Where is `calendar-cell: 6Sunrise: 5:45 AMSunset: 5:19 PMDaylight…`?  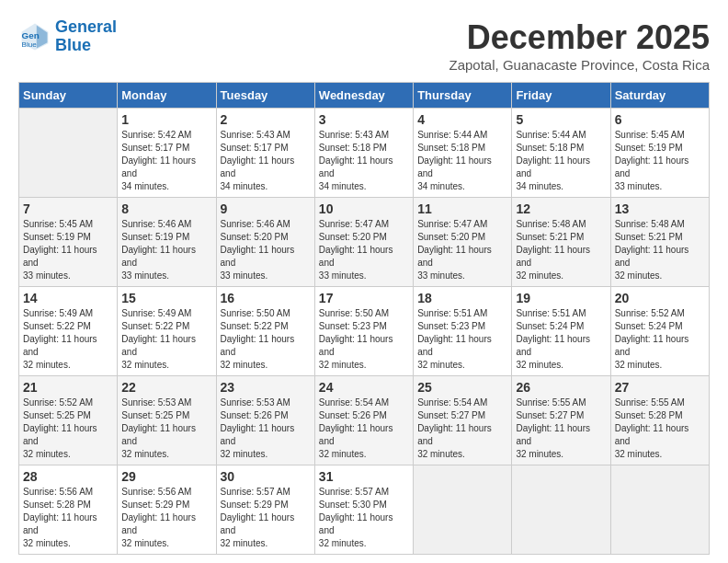 calendar-cell: 6Sunrise: 5:45 AMSunset: 5:19 PMDaylight… is located at coordinates (660, 153).